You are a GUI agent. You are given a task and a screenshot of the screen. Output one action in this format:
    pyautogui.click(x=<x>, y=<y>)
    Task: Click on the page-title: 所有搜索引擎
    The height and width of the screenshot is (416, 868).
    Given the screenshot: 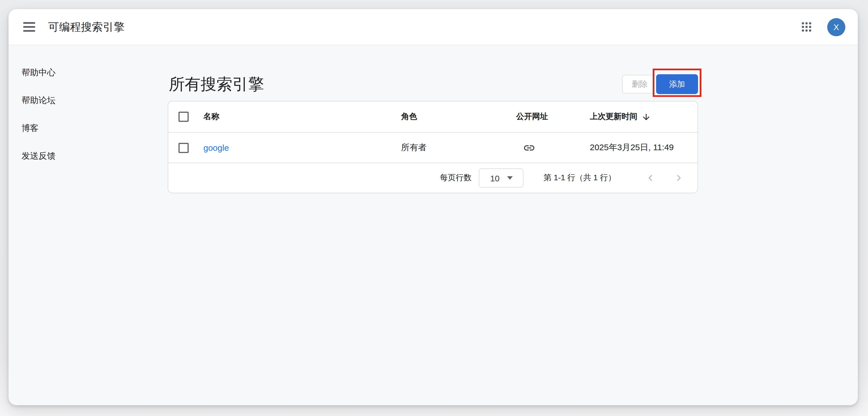 What is the action you would take?
    pyautogui.click(x=216, y=84)
    